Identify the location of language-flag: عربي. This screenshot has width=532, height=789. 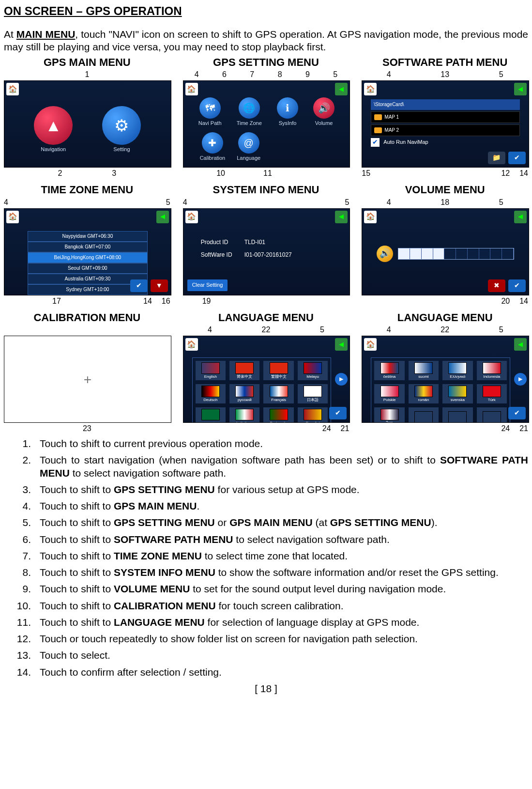
(211, 415).